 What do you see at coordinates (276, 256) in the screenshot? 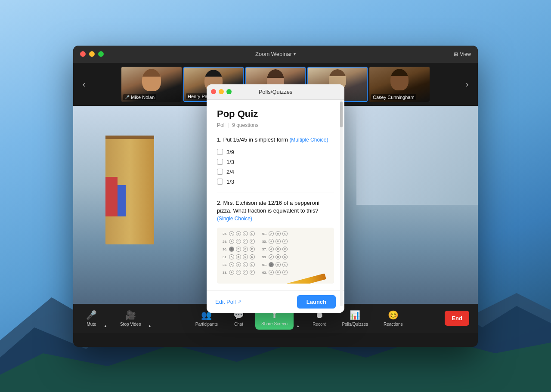
I see `scantron-sheet: 25. A B C D 51. A B C 29.` at bounding box center [276, 256].